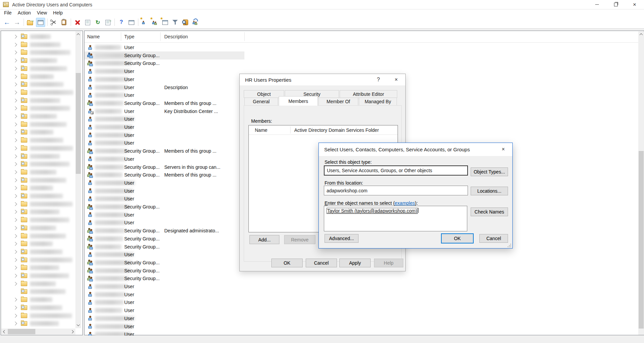 The image size is (644, 343). I want to click on restore-button, so click(616, 5).